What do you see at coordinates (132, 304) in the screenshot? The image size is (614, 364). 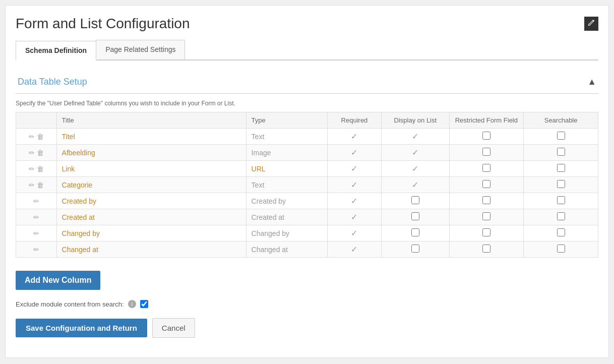 I see `info-icon: i` at bounding box center [132, 304].